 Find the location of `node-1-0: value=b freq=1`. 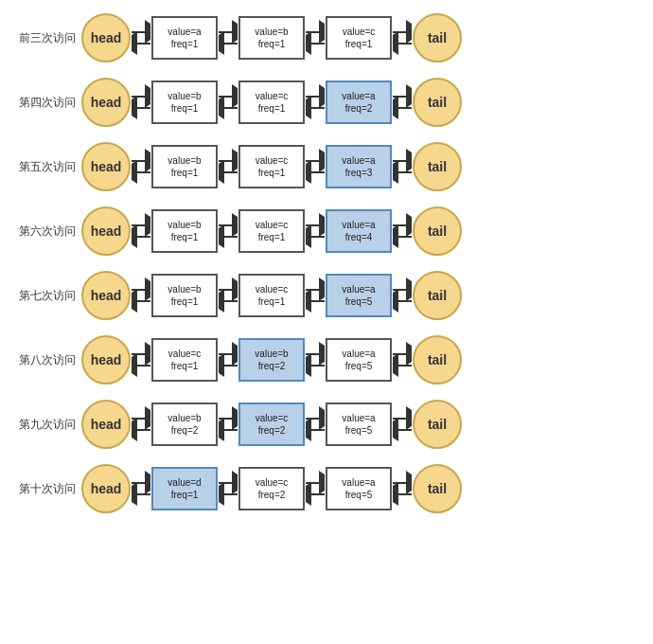

node-1-0: value=b freq=1 is located at coordinates (185, 102).